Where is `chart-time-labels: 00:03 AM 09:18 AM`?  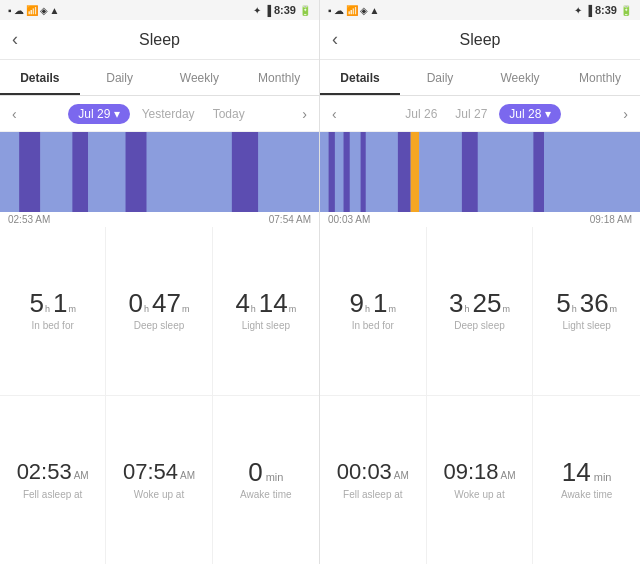
chart-time-labels: 00:03 AM 09:18 AM is located at coordinates (480, 220).